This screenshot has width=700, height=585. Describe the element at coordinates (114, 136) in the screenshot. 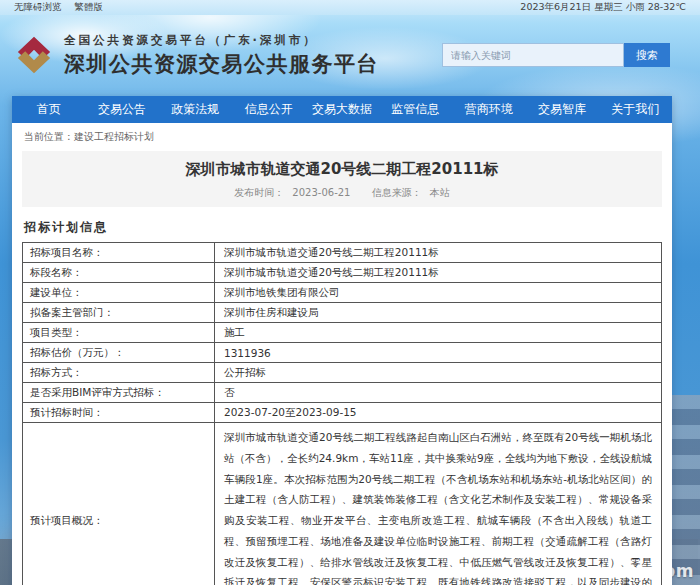

I see `breadcrumb-current: 建设工程招标计划` at that location.